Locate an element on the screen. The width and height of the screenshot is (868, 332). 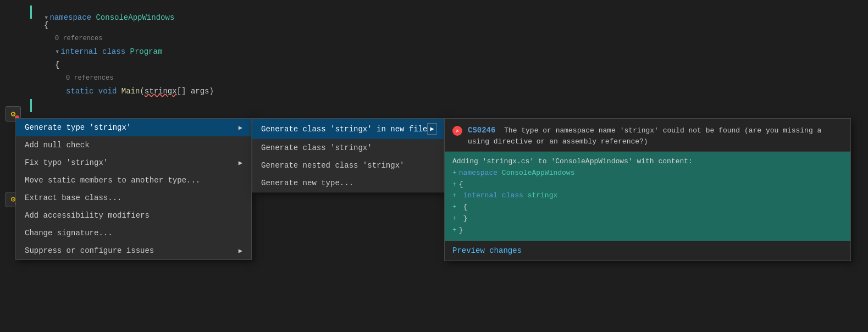
keyword-static: static is located at coordinates (82, 91).